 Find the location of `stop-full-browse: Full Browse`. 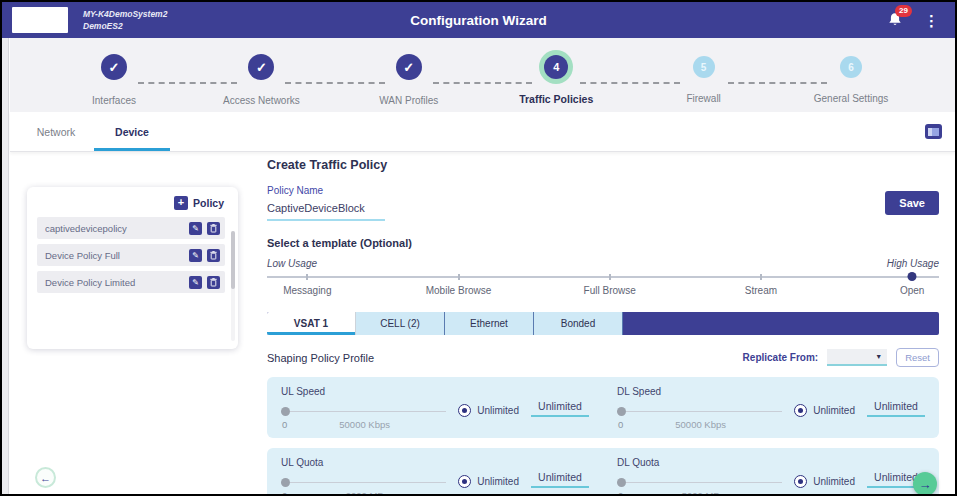

stop-full-browse: Full Browse is located at coordinates (610, 290).